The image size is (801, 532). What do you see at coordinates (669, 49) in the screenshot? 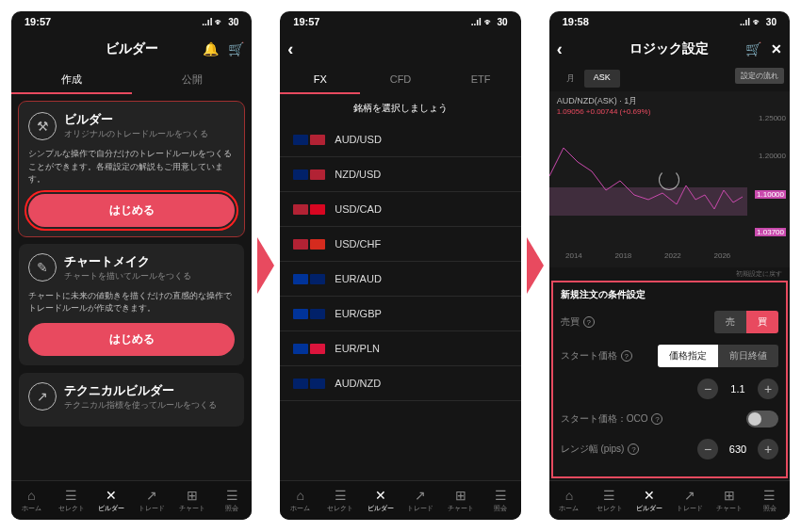
I see `page-title: ロジック設定` at bounding box center [669, 49].